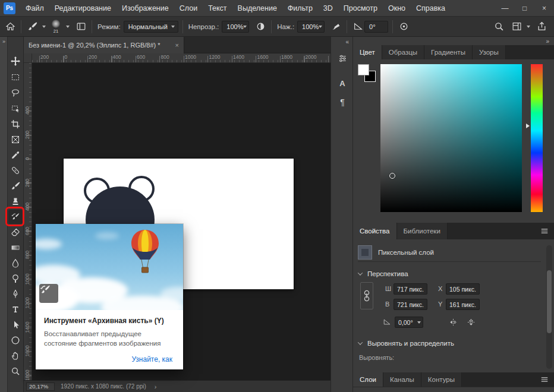  What do you see at coordinates (15, 263) in the screenshot?
I see `blur-tool` at bounding box center [15, 263].